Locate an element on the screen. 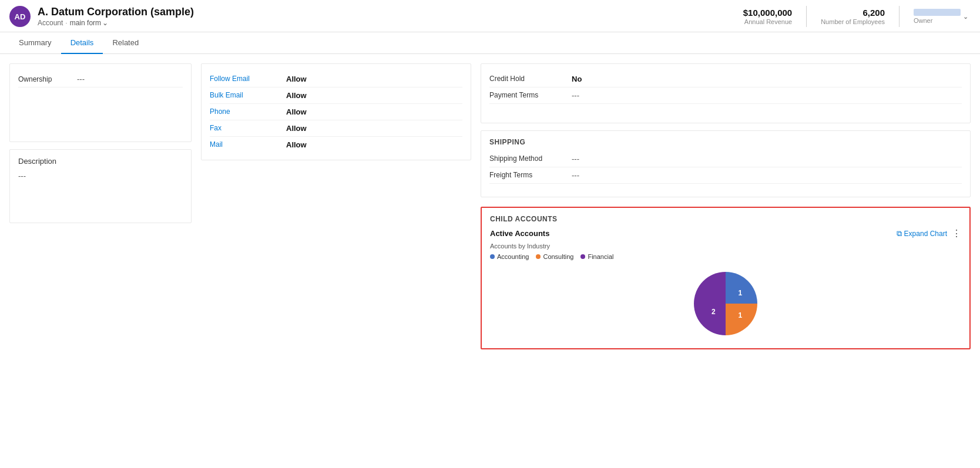 The image size is (980, 468). bulk-email-row: Bulk Email Allow is located at coordinates (336, 96).